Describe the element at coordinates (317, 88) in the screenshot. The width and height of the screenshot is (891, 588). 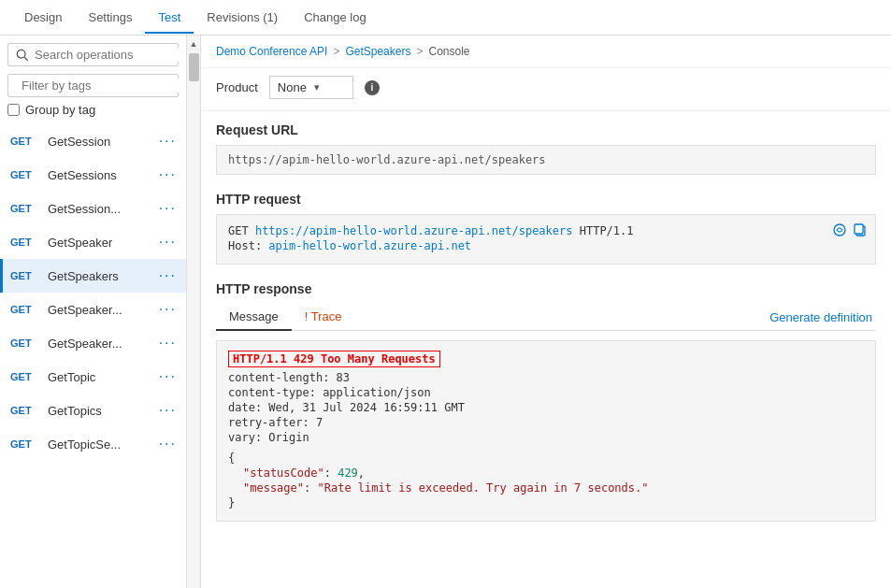
I see `dropdown-arrow-icon: ▾` at that location.